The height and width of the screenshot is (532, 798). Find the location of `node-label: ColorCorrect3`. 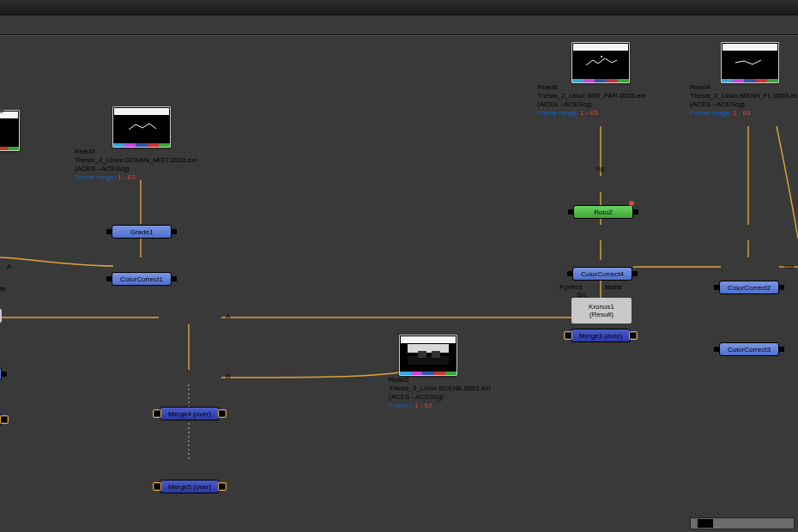

node-label: ColorCorrect3 is located at coordinates (749, 350).